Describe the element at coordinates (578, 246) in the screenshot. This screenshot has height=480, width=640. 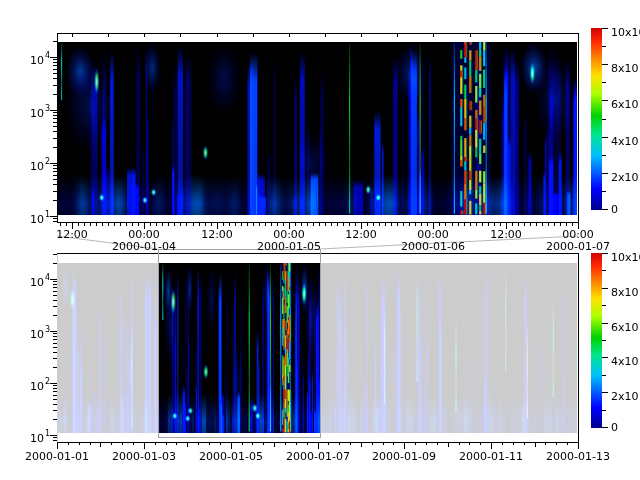
I see `x-tick-date-label: 2000-01-07` at that location.